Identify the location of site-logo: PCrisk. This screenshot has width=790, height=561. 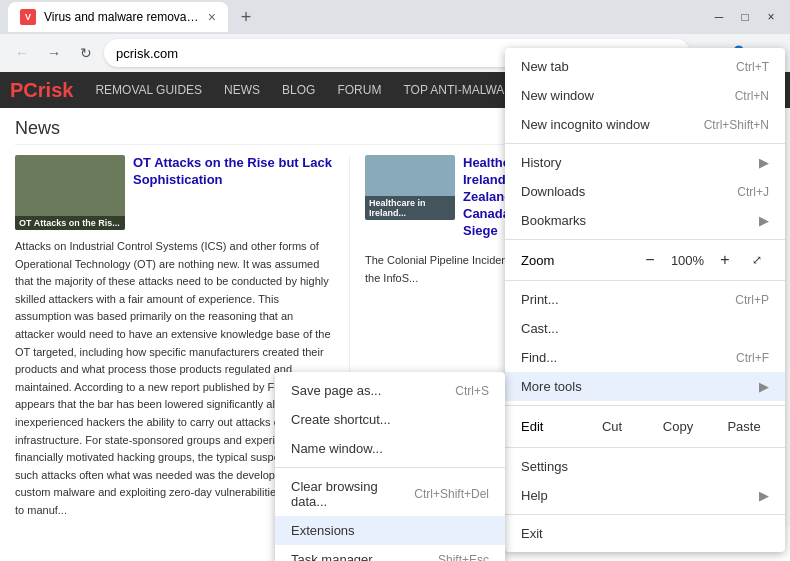
(42, 90).